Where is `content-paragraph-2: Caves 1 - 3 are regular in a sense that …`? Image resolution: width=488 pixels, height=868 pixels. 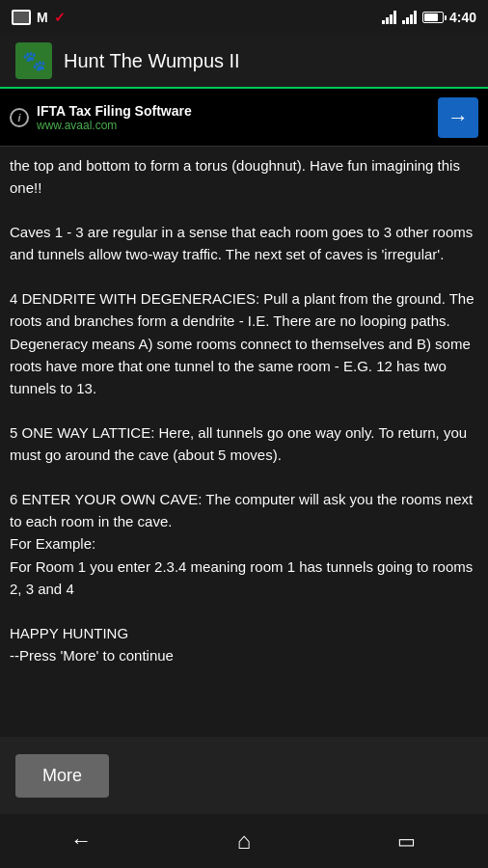
content-paragraph-2: Caves 1 - 3 are regular in a sense that … is located at coordinates (244, 243).